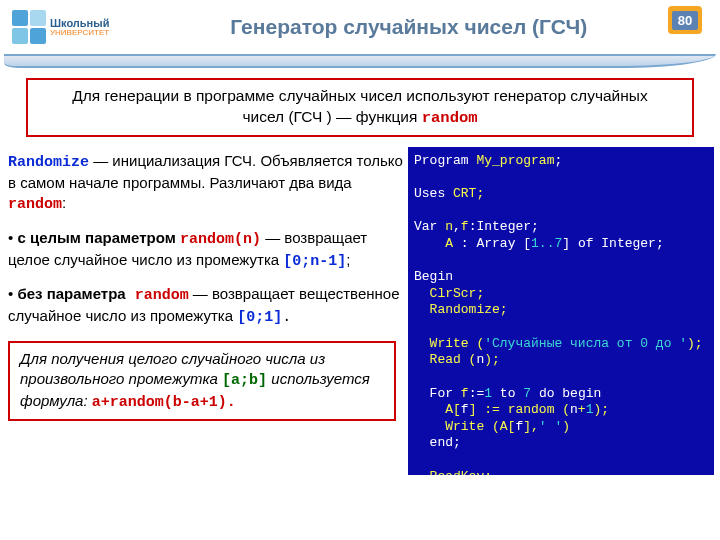 This screenshot has width=720, height=540. Describe the element at coordinates (332, 116) in the screenshot. I see `intro-line-b-pre: чисел (ГСЧ ) — функция` at that location.